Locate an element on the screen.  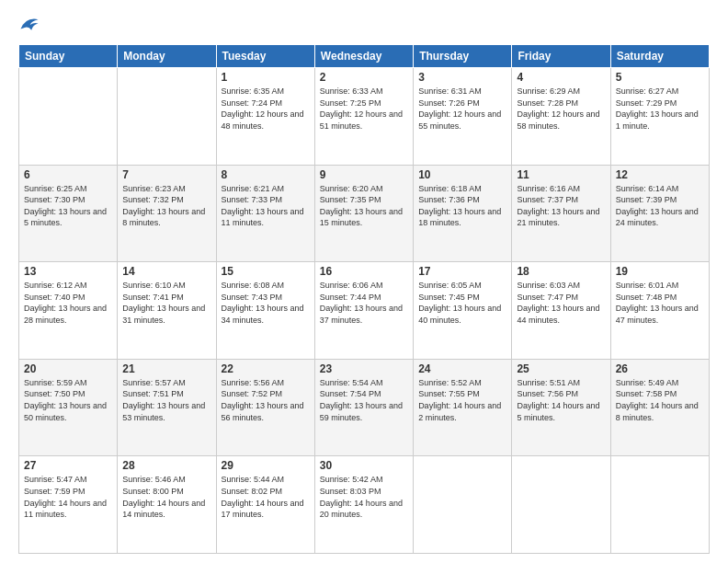
day-number: 7 is located at coordinates (166, 175).